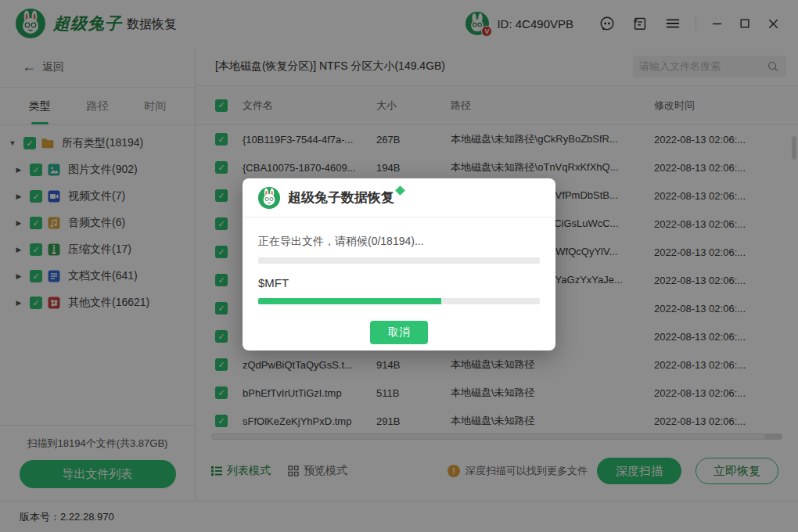 This screenshot has width=798, height=532. Describe the element at coordinates (399, 261) in the screenshot. I see `overall-progress-bar` at that location.